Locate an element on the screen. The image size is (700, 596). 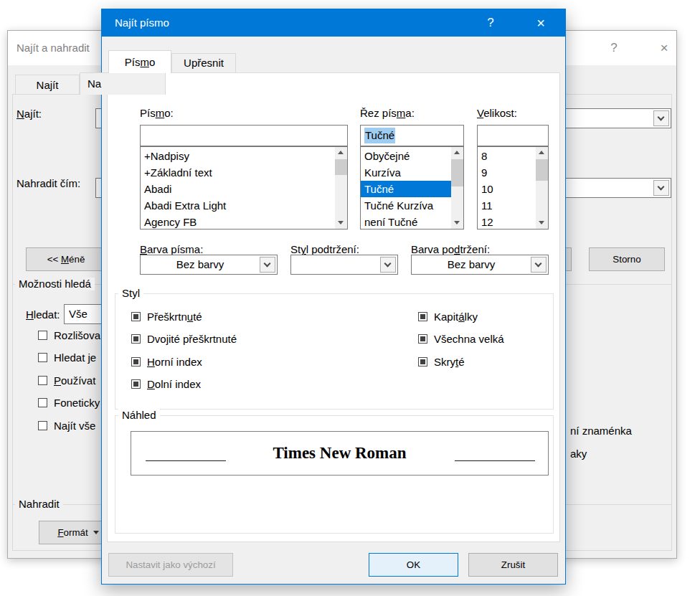
list-item: +Základní text is located at coordinates (244, 172).